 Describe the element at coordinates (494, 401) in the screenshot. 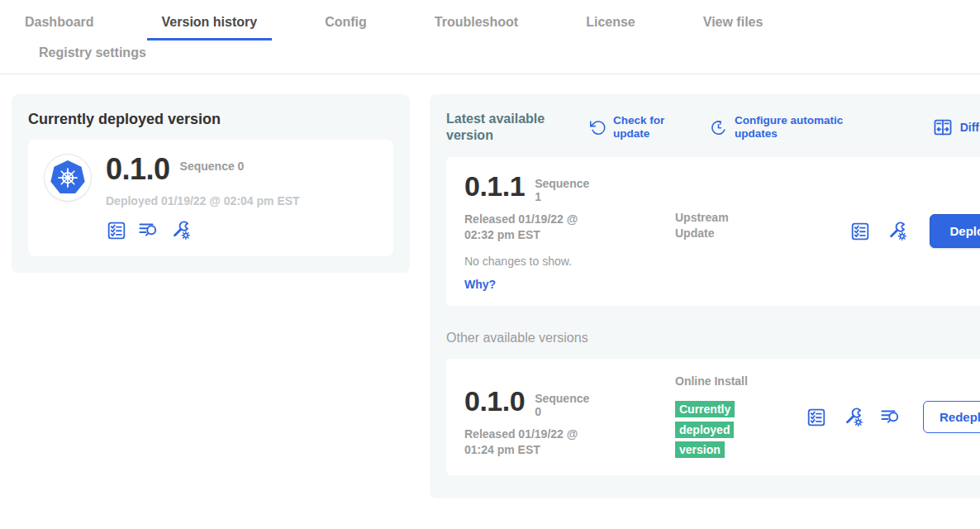

I see `other-version-number: 0.1.0` at that location.